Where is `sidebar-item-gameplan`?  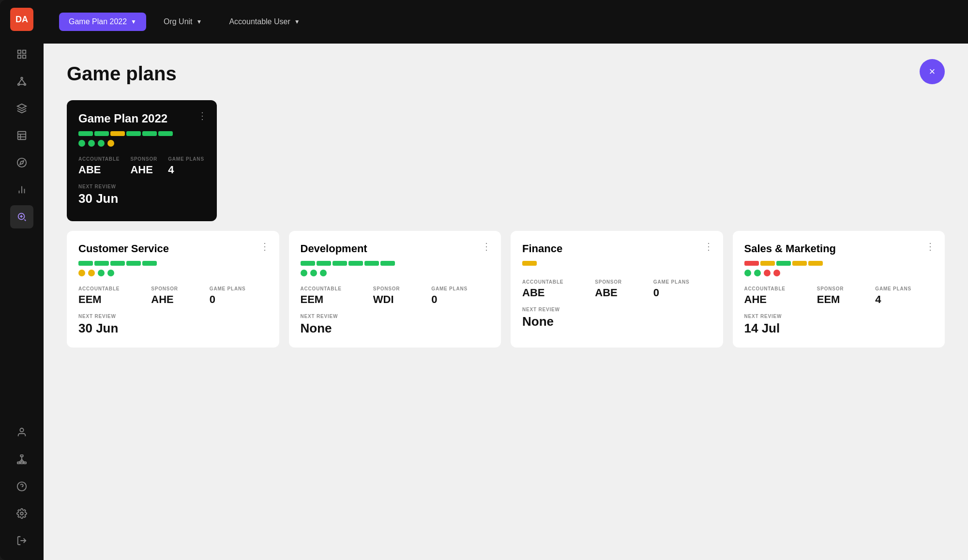
sidebar-item-gameplan is located at coordinates (22, 217).